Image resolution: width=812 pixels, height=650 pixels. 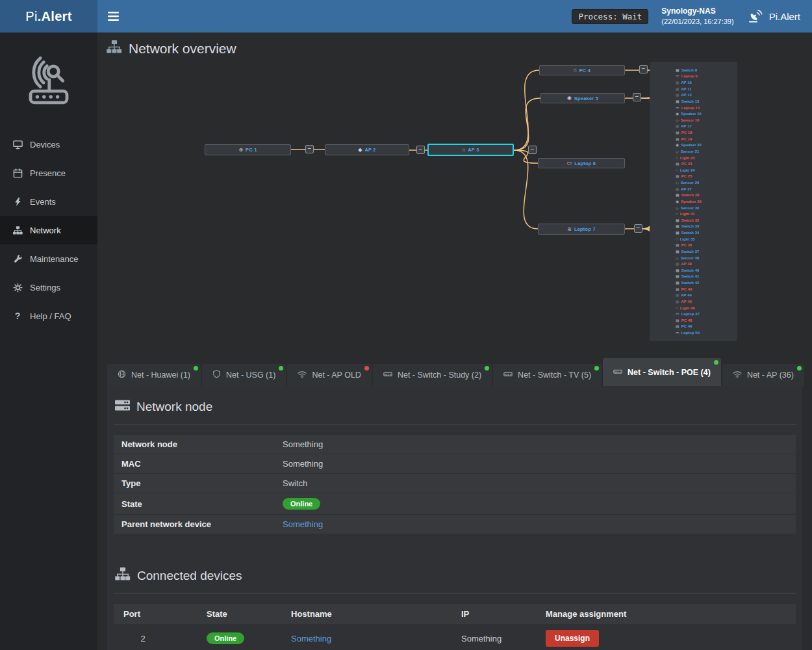 What do you see at coordinates (677, 239) in the screenshot?
I see `light-icon: ○` at bounding box center [677, 239].